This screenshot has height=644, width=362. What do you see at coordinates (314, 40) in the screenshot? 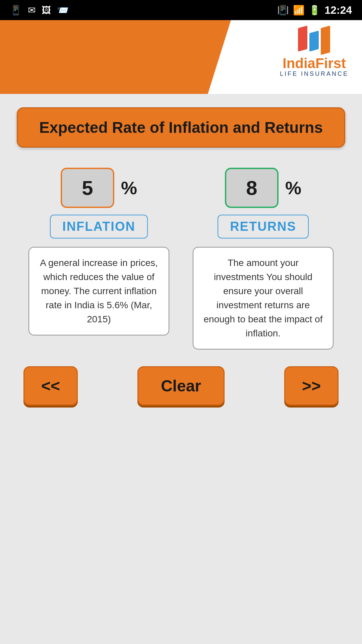
I see `logo-icon` at bounding box center [314, 40].